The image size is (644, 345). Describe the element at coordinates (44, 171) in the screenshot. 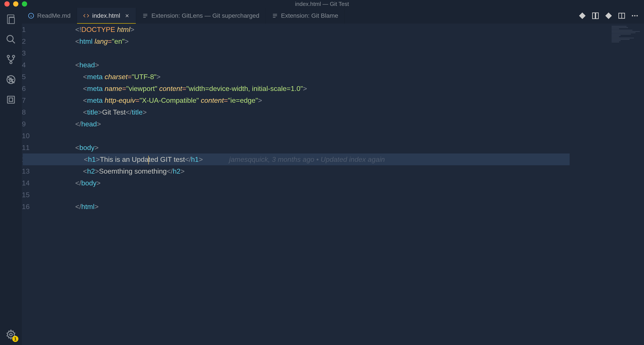

I see `line-number: 13` at that location.